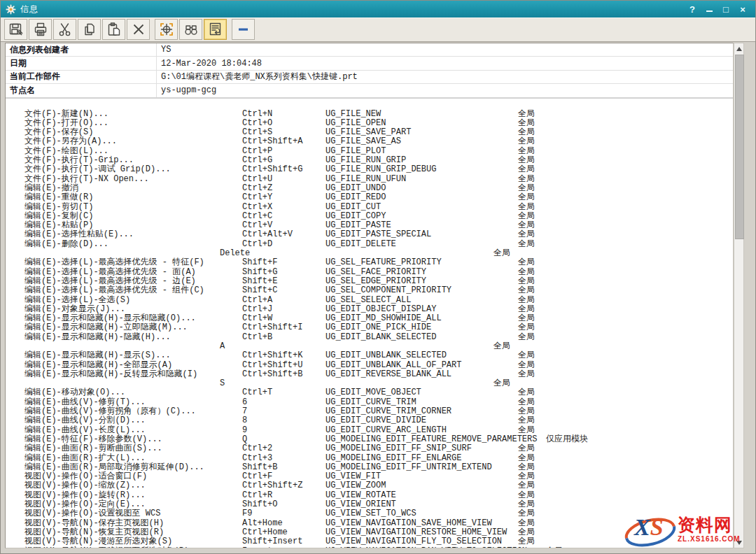 The width and height of the screenshot is (756, 554). Describe the element at coordinates (90, 29) in the screenshot. I see `copy-button` at that location.